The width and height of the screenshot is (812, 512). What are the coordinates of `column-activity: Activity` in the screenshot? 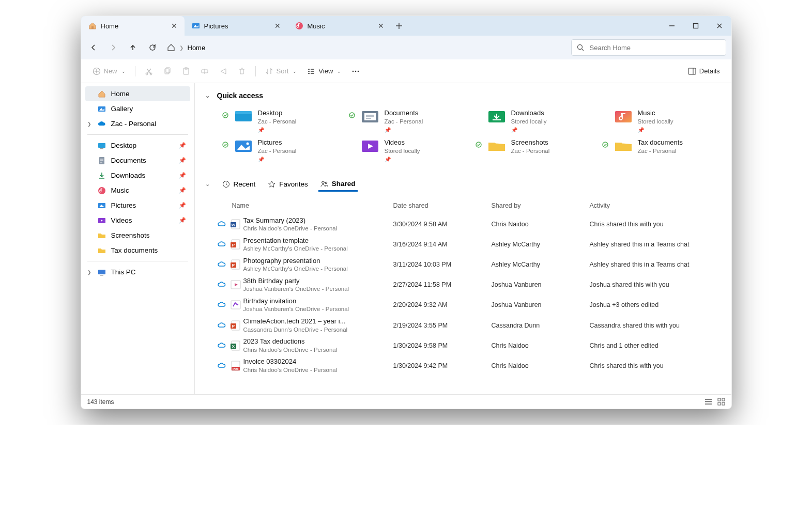 It's located at (655, 206).